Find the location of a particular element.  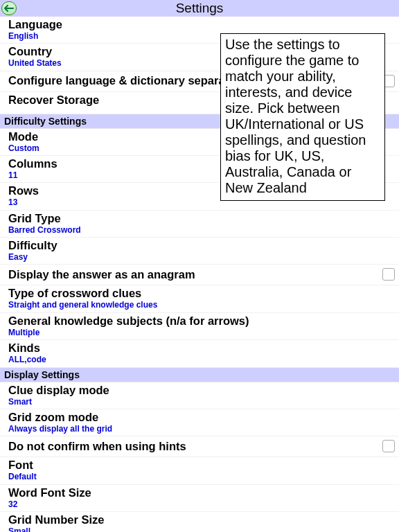

label-grid-type: Grid Type is located at coordinates (201, 219).